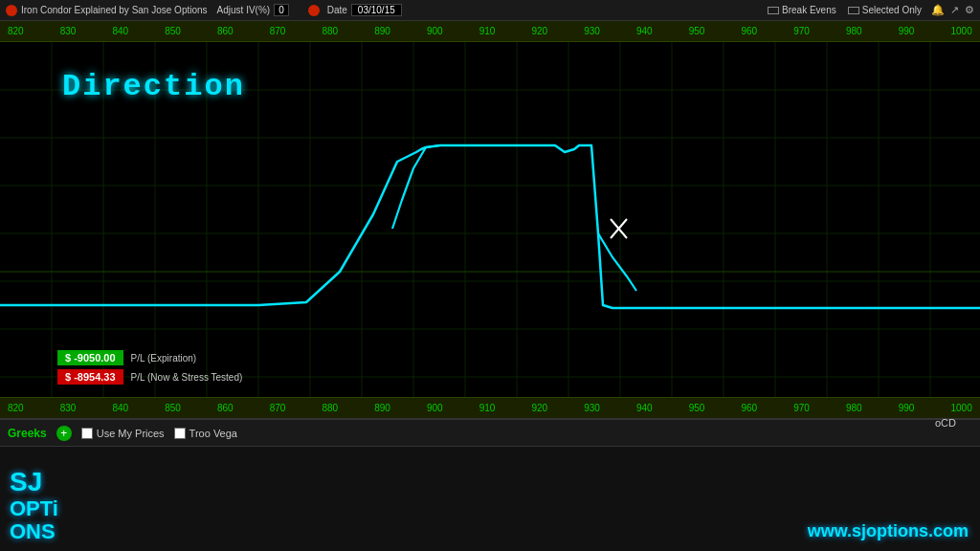 This screenshot has width=980, height=551. I want to click on use-my-prices-label: Use My Prices, so click(122, 433).